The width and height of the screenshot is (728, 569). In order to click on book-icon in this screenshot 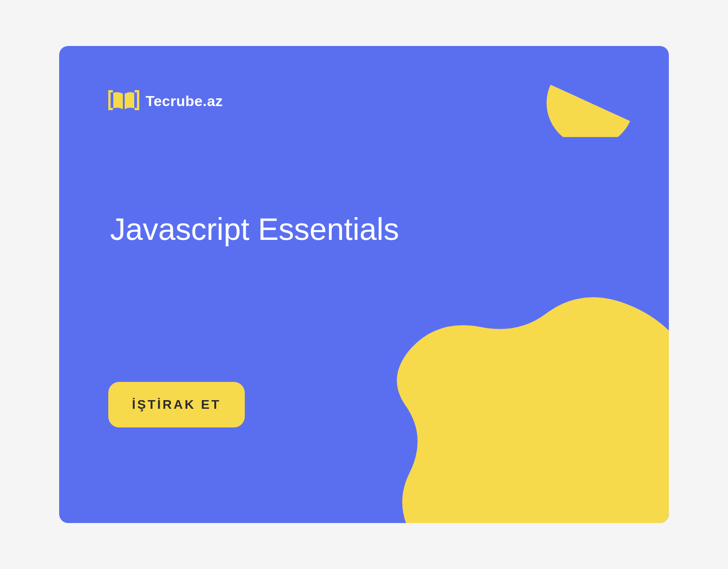, I will do `click(124, 101)`.